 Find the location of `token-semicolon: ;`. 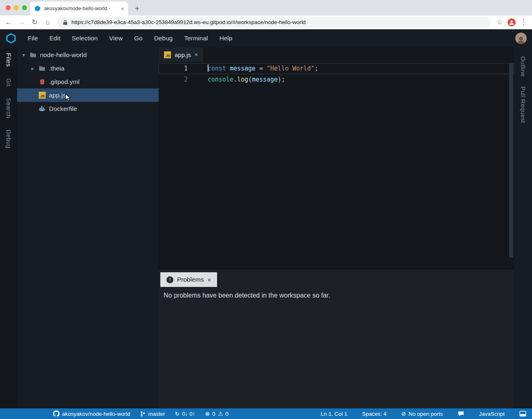

token-semicolon: ; is located at coordinates (283, 79).